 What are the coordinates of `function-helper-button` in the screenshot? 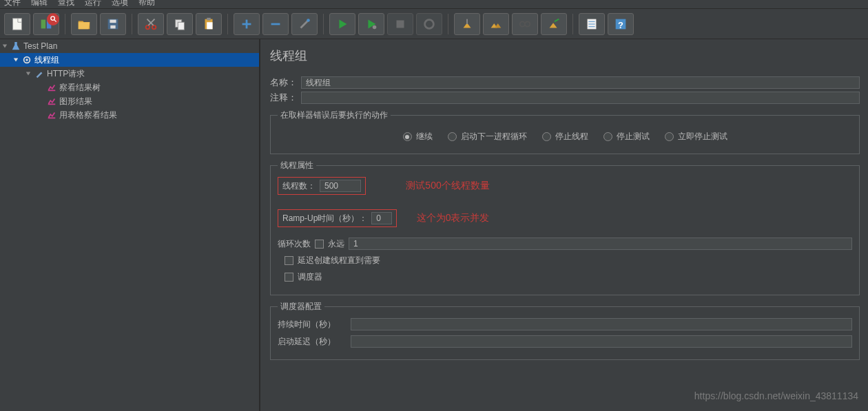 It's located at (592, 24).